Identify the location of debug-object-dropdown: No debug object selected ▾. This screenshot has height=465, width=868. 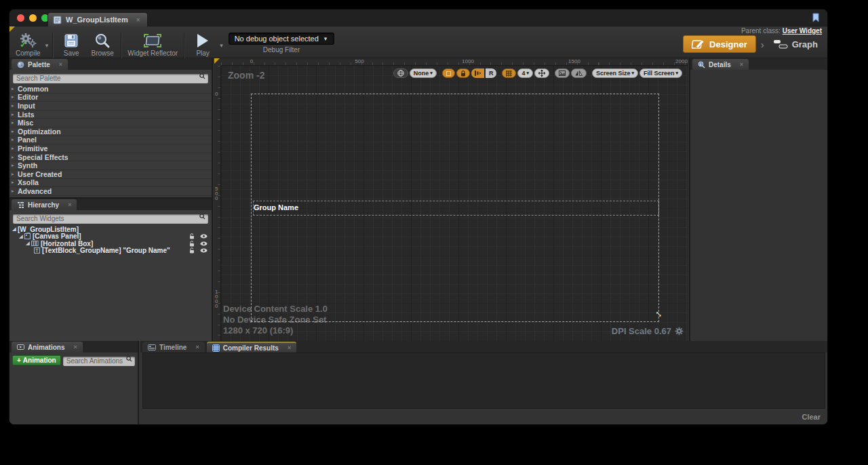
(282, 39).